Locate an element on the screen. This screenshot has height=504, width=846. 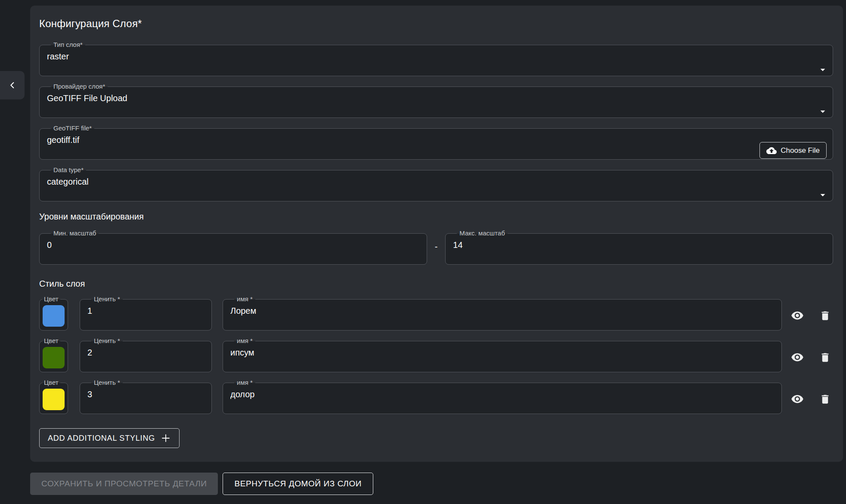
form-actions: СОХРАНИТЬ И ПРОСМОТРЕТЬ ДЕТАЛИ ВЕРНУТЬСЯ… is located at coordinates (201, 484).